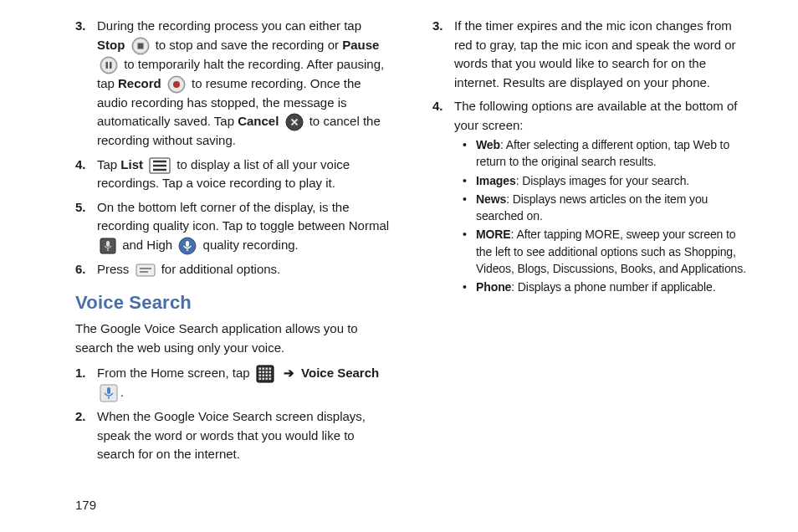  Describe the element at coordinates (604, 251) in the screenshot. I see `bullet-item: • MORE: After tapping MORE, sweep your s…` at that location.